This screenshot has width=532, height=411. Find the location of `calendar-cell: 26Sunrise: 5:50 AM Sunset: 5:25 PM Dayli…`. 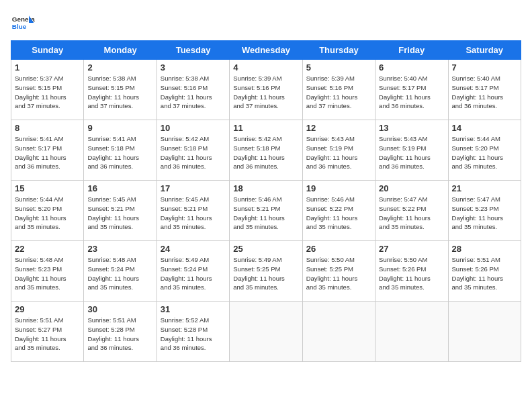

calendar-cell: 26Sunrise: 5:50 AM Sunset: 5:25 PM Dayli… is located at coordinates (339, 271).